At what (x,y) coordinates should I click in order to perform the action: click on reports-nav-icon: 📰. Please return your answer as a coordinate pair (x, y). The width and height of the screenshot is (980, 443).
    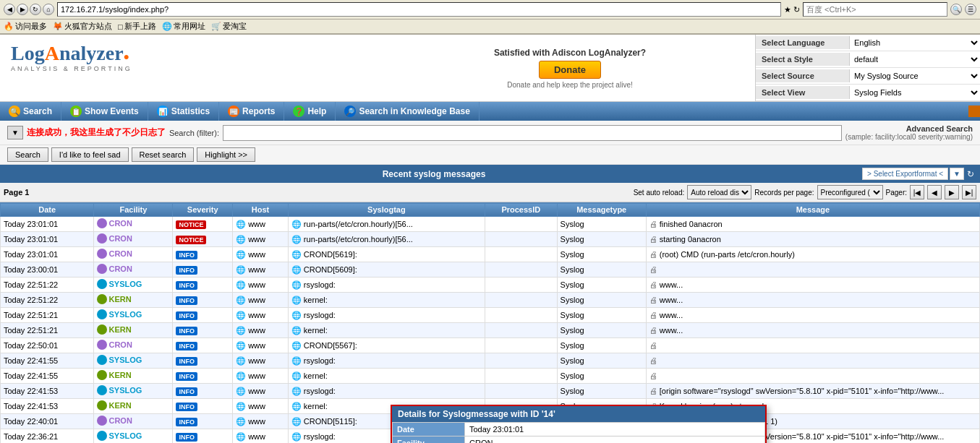
    Looking at the image, I should click on (234, 111).